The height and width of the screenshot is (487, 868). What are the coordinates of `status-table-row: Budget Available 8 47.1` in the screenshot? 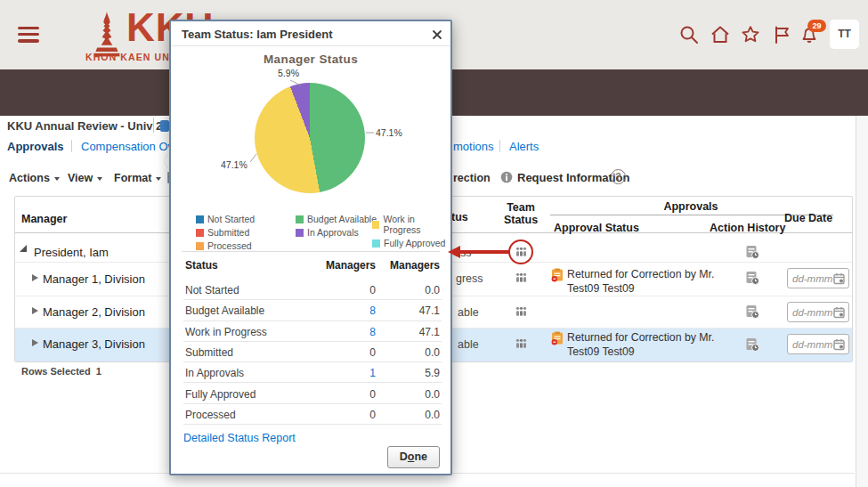 It's located at (312, 310).